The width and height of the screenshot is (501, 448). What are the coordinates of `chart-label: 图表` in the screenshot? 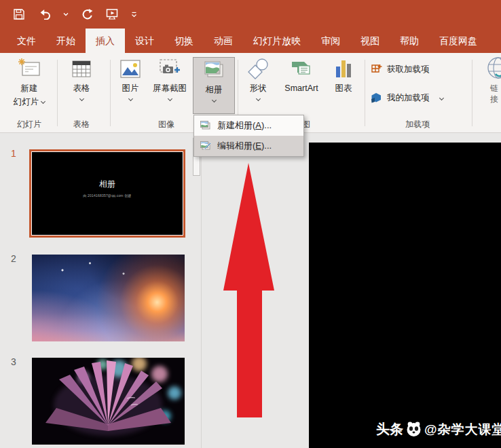 It's located at (344, 88).